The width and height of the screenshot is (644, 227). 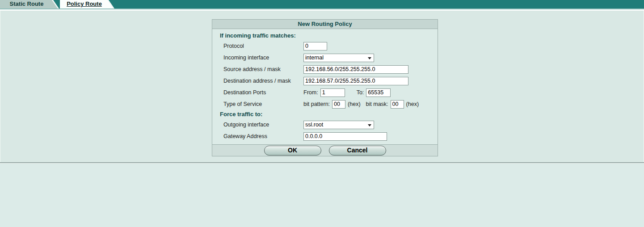 I want to click on bit-pattern-input, so click(x=339, y=105).